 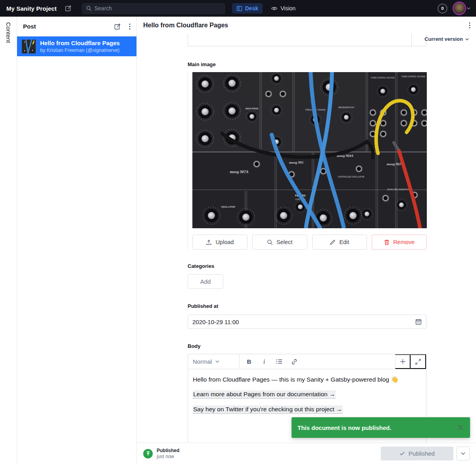 I want to click on photo-label: CONTROLLED OSCILLATOR, so click(x=351, y=177).